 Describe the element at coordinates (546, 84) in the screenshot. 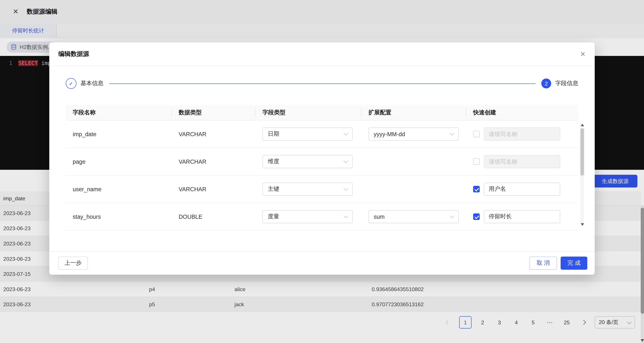

I see `step2-number: 2` at that location.